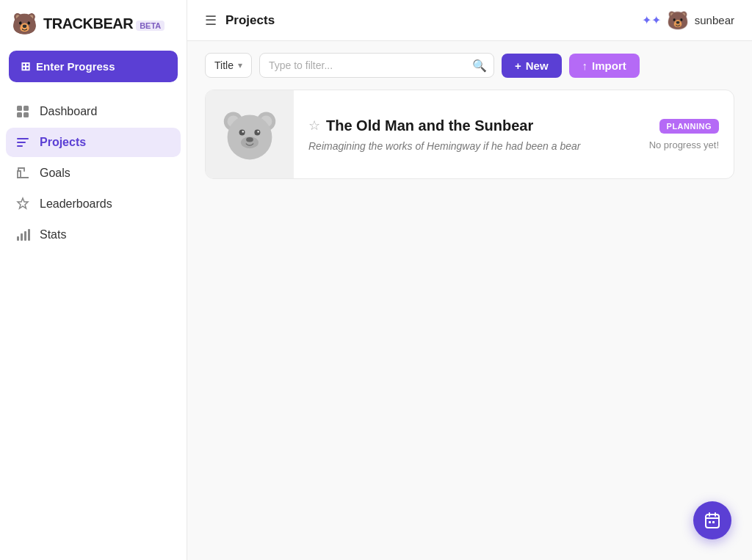  Describe the element at coordinates (239, 21) in the screenshot. I see `topbar-left: ☰ Projects` at that location.